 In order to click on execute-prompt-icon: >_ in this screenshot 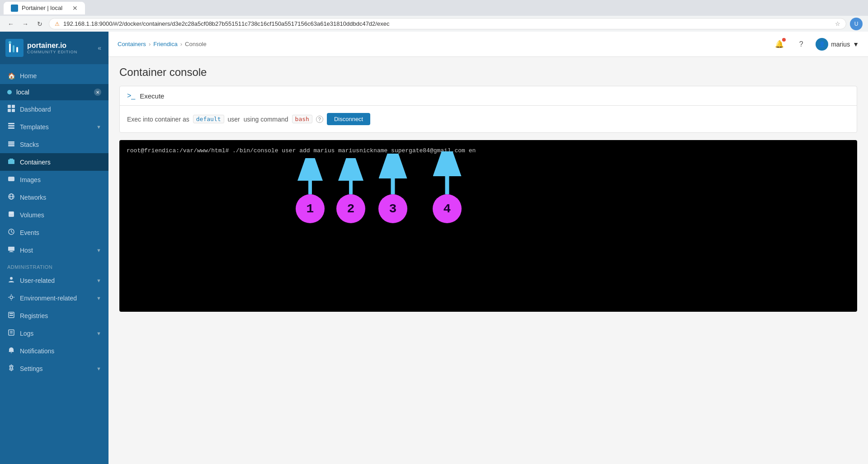, I will do `click(131, 96)`.